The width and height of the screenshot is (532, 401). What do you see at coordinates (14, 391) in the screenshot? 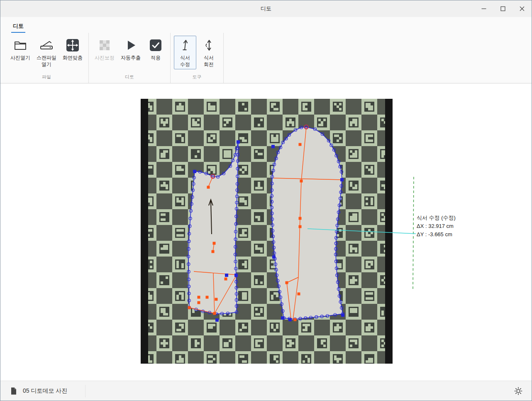
I see `document-icon` at bounding box center [14, 391].